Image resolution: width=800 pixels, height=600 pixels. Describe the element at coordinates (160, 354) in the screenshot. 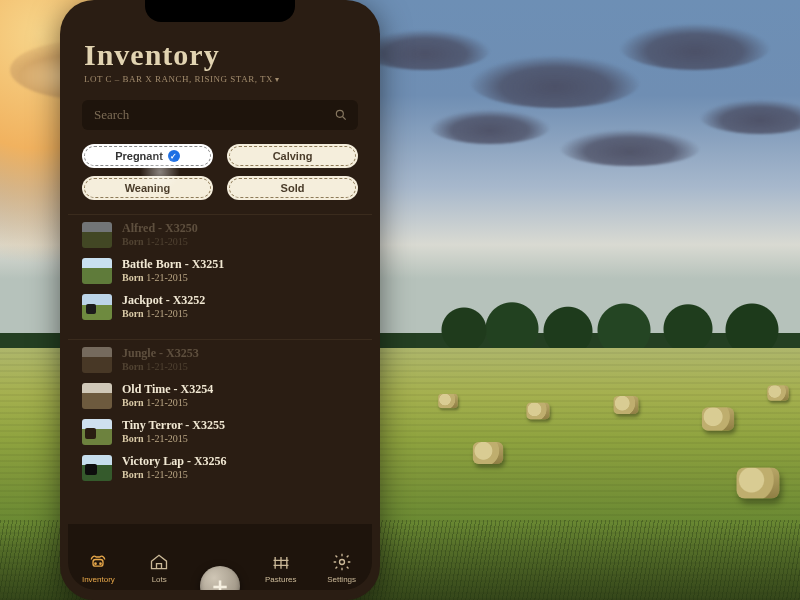

I see `cattle-name: Jungle - X3253` at that location.